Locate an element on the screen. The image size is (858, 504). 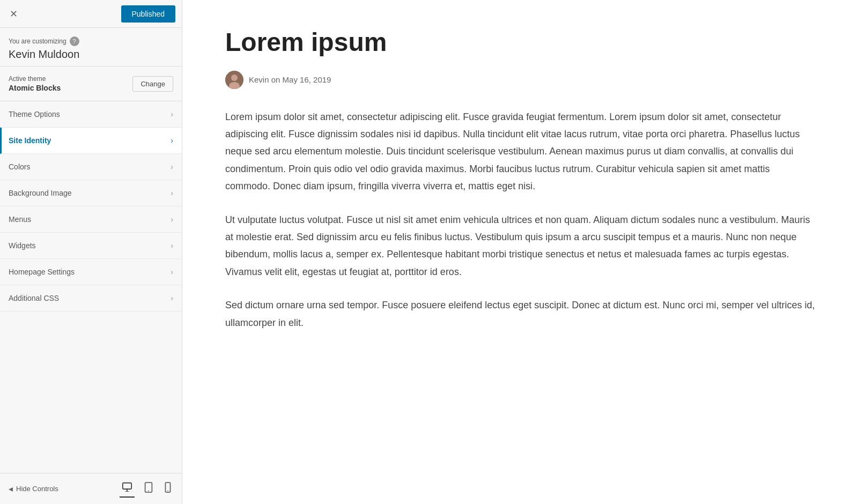
nav-item-menus: Menus › is located at coordinates (91, 220).